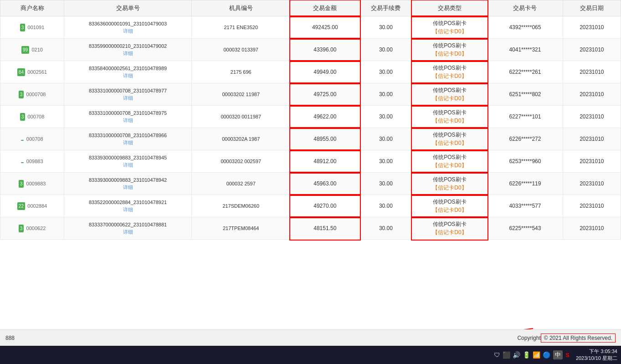  Describe the element at coordinates (449, 161) in the screenshot. I see `cell-type-6: 传统POS刷卡 【信记卡D0】` at that location.